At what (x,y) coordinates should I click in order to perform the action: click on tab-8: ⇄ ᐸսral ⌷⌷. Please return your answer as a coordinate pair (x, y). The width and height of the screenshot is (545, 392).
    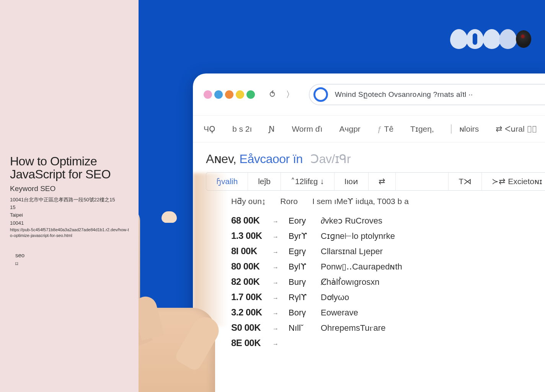
    Looking at the image, I should click on (516, 129).